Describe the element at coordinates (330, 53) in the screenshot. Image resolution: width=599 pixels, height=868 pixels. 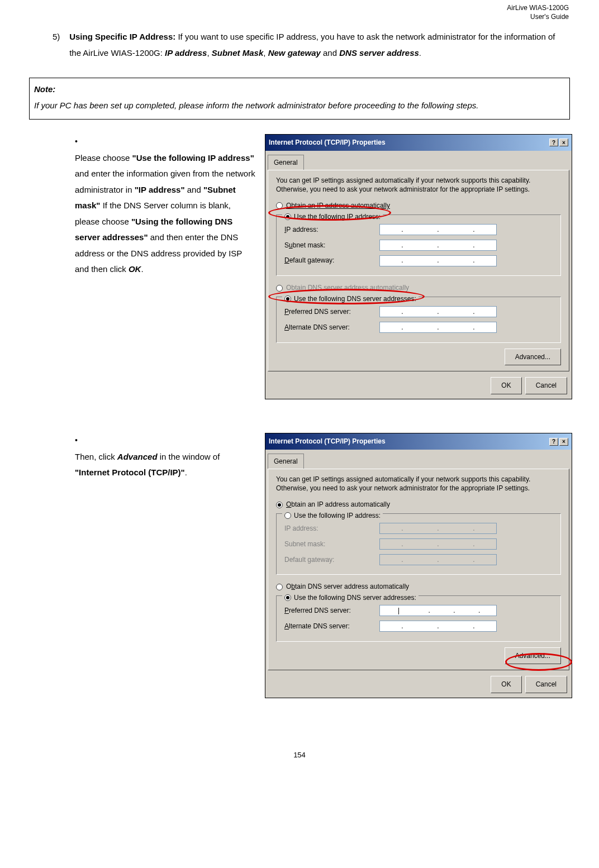
I see `s3: and` at that location.